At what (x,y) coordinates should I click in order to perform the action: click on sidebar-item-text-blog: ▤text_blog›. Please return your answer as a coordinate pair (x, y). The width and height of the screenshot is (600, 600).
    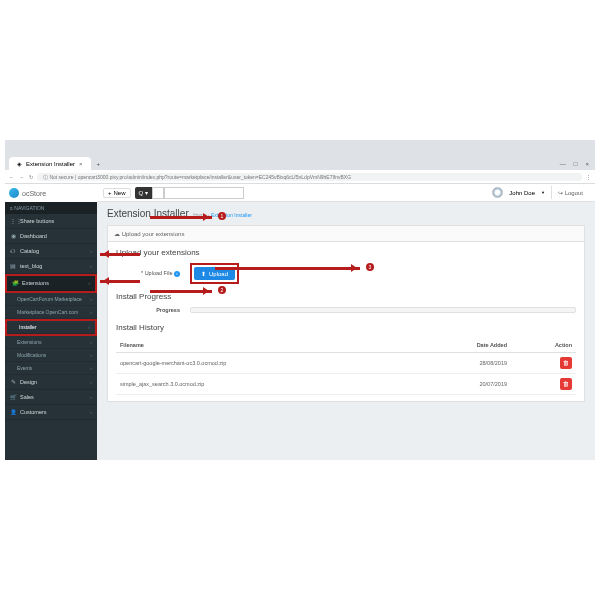
    Looking at the image, I should click on (51, 266).